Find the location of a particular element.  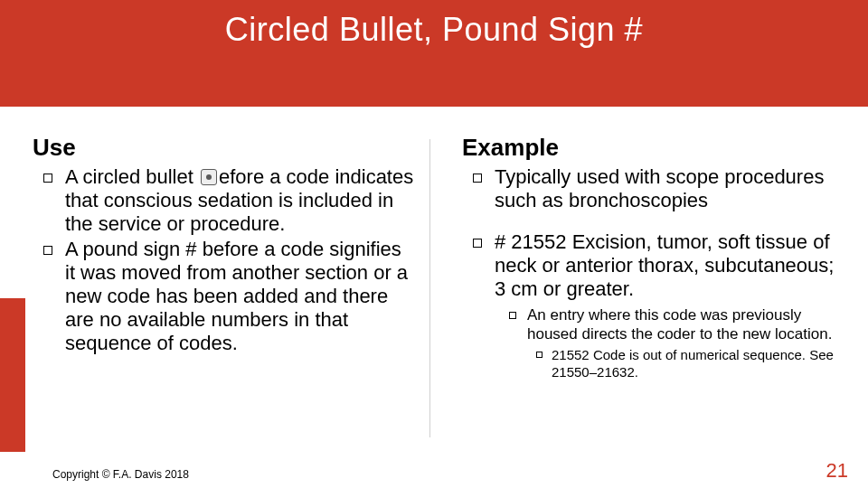

example-bullet-2a1: 21552 Code is out of numerical sequence.… is located at coordinates (691, 363).